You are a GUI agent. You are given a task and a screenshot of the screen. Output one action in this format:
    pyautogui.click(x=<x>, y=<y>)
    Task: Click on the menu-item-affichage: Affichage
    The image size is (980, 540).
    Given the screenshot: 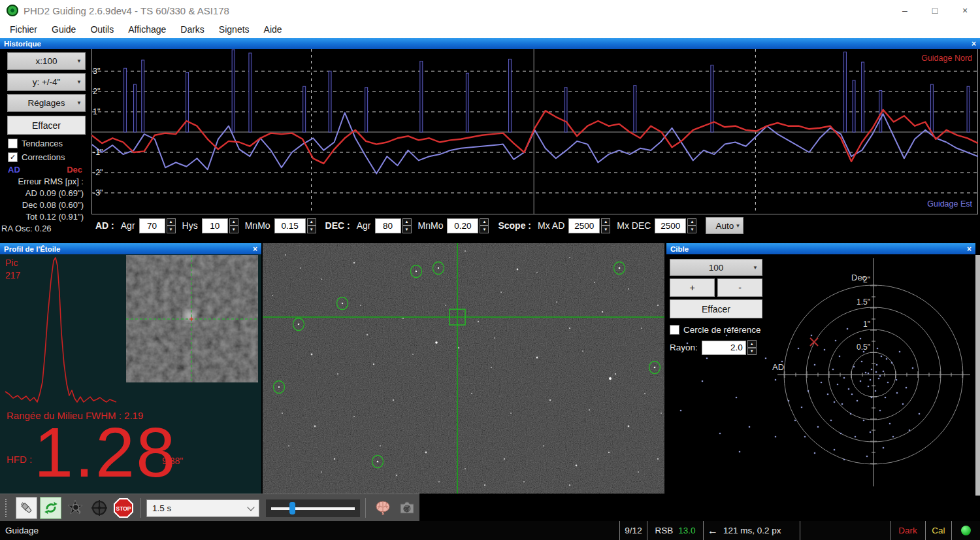 What is the action you would take?
    pyautogui.click(x=147, y=29)
    